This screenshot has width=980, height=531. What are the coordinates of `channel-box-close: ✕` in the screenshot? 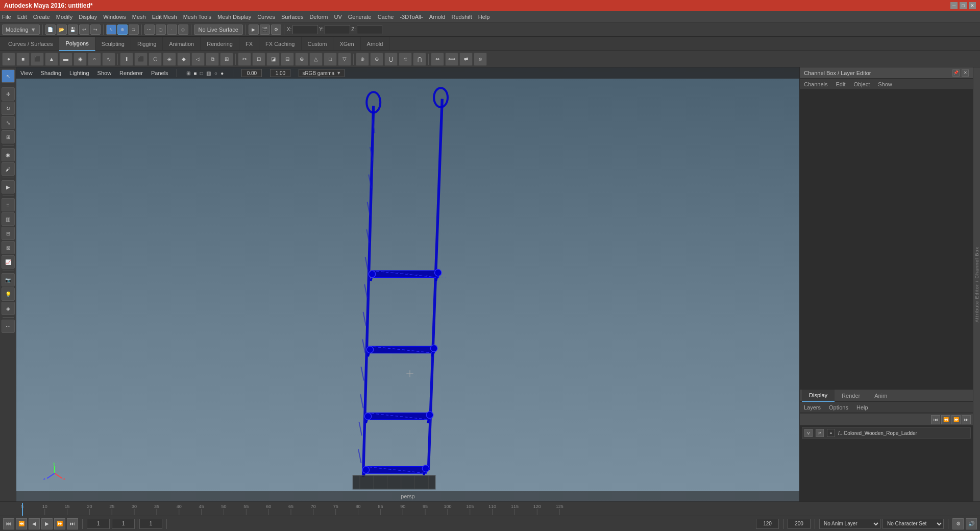 It's located at (965, 73).